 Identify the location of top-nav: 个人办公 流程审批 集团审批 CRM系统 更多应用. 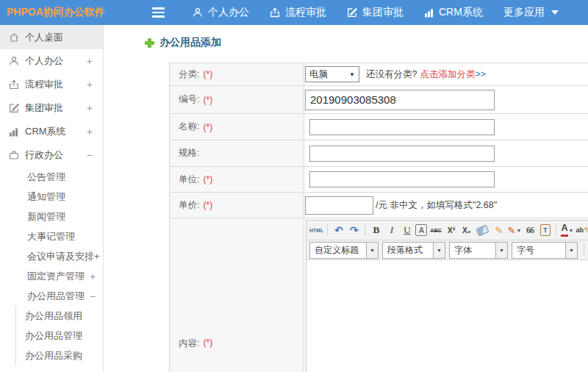
(376, 12).